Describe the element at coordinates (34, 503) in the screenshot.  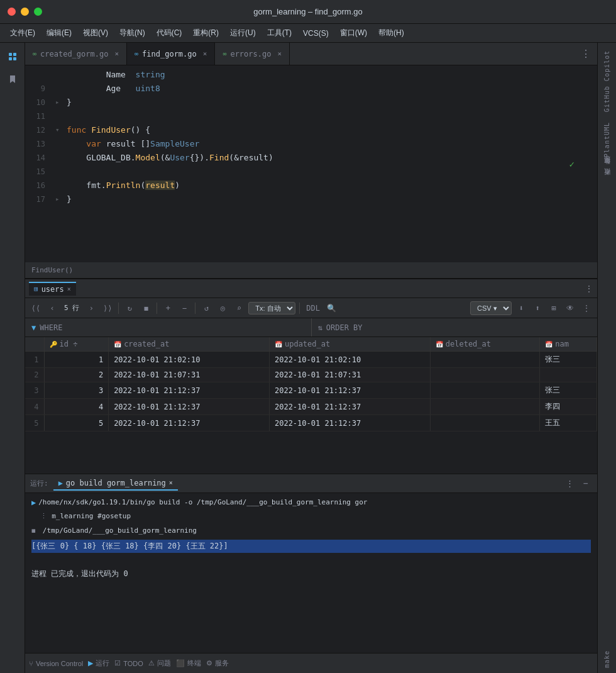
I see `arrow-icon: ▶` at that location.